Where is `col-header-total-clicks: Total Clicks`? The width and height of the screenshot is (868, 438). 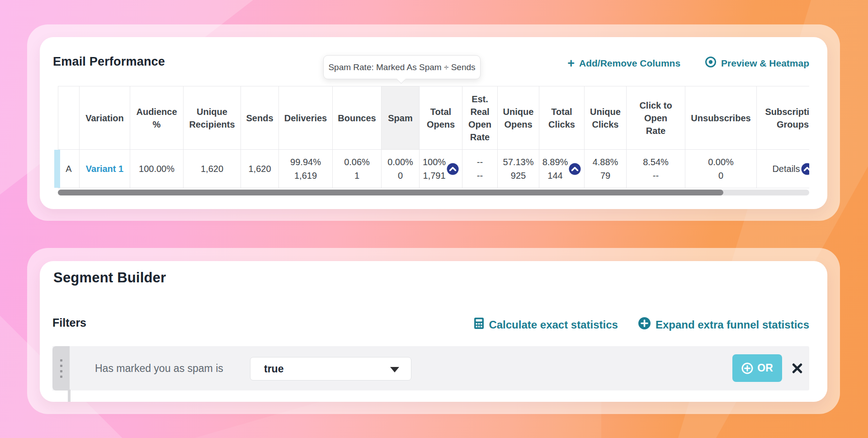 col-header-total-clicks: Total Clicks is located at coordinates (562, 118).